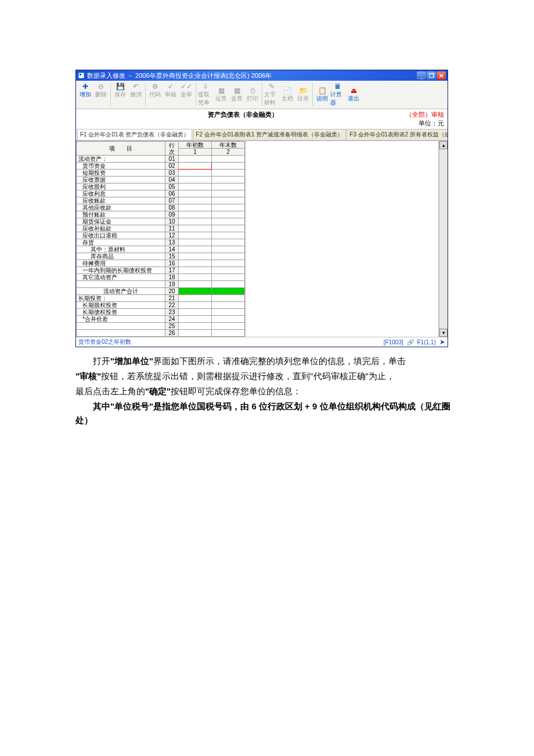 This screenshot has height=756, width=534. I want to click on scroll-down-icon: ▾, so click(443, 333).